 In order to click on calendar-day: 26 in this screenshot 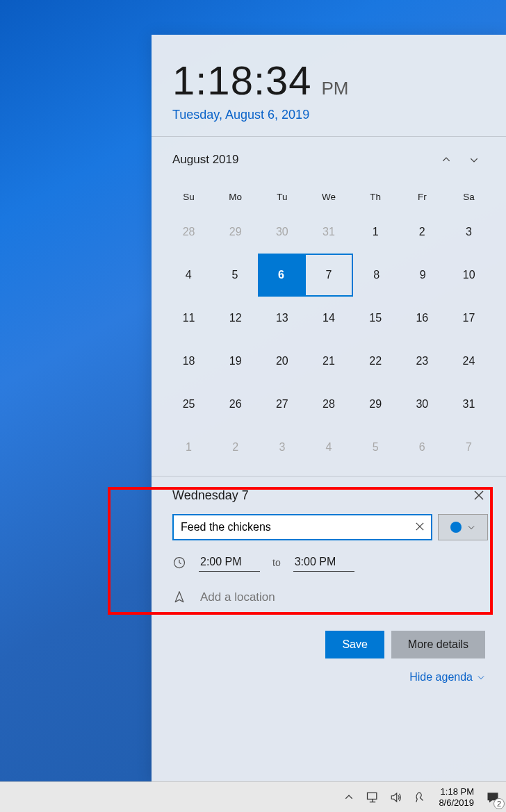, I will do `click(235, 404)`.